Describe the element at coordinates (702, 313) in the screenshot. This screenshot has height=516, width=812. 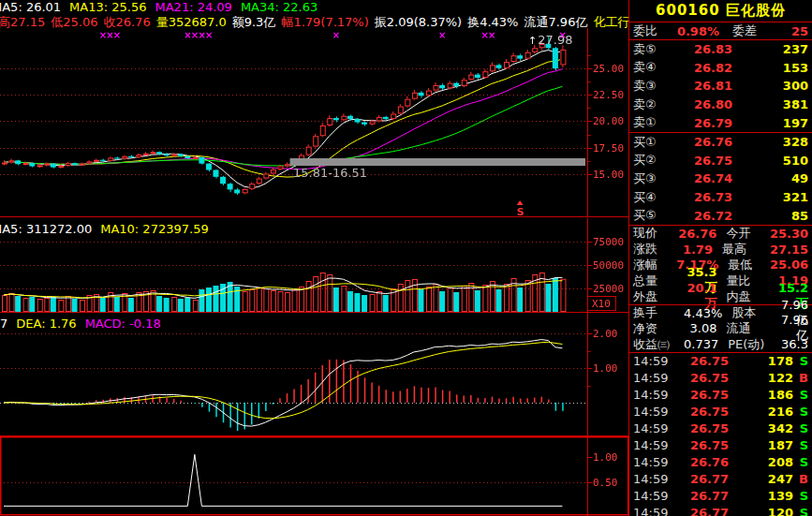
I see `stat-value: 4.43%` at that location.